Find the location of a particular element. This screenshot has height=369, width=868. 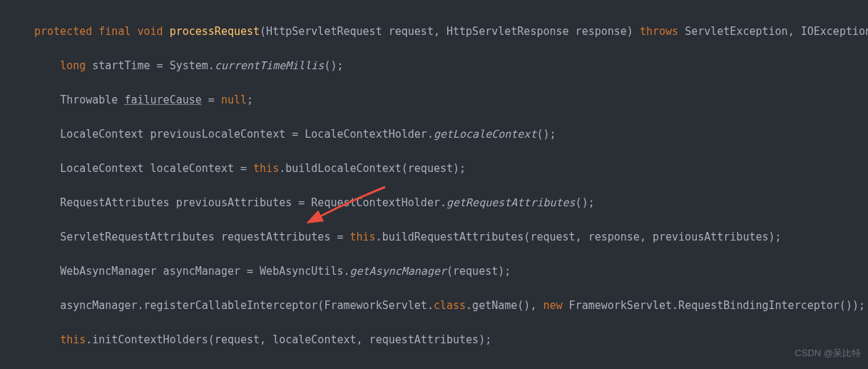

keyword-null: null is located at coordinates (234, 100).